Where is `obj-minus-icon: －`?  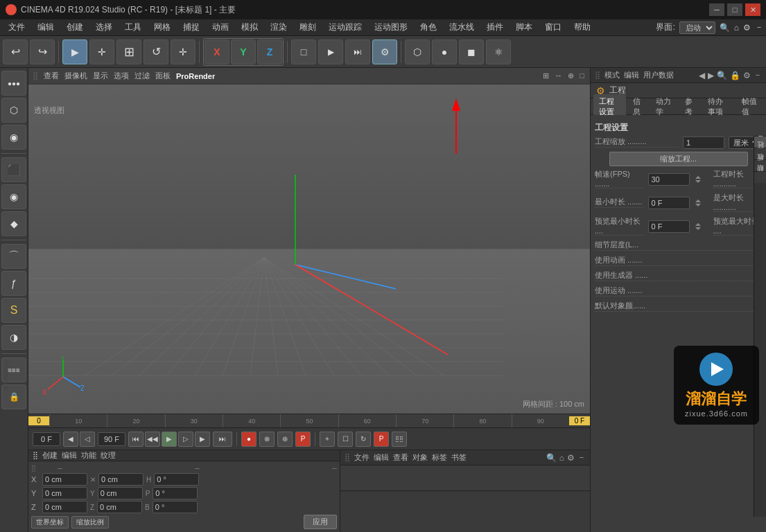 obj-minus-icon: － is located at coordinates (582, 457).